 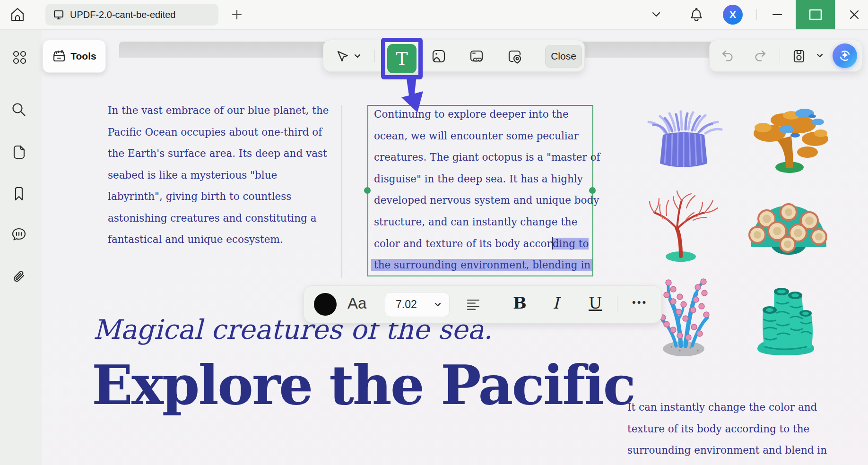 What do you see at coordinates (733, 15) in the screenshot?
I see `avatar-initial: X` at bounding box center [733, 15].